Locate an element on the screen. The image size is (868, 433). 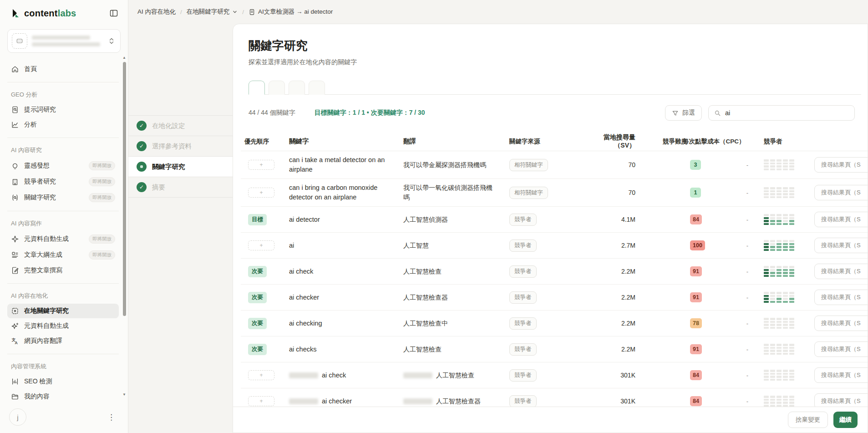
sidebar-item-translate: 文A 網頁內容翻譯 is located at coordinates (63, 341).